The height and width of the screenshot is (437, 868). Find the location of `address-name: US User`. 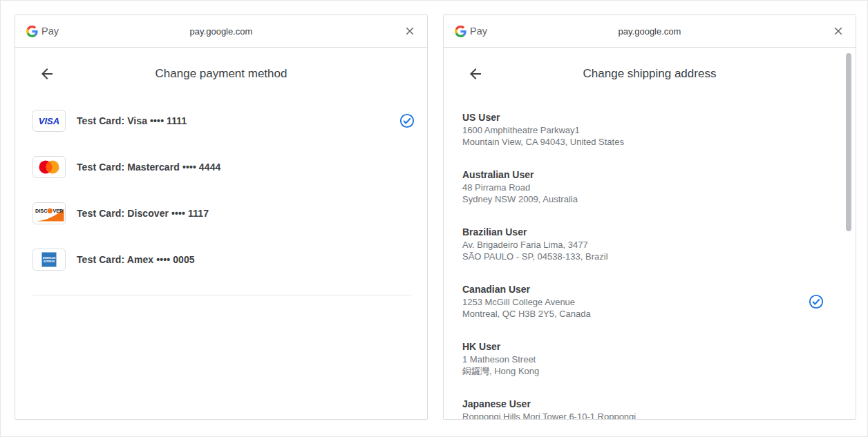

address-name: US User is located at coordinates (654, 117).